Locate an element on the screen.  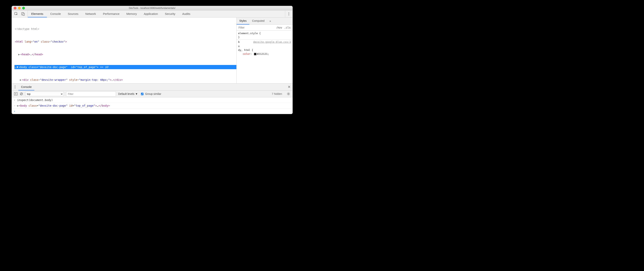
group-similar-checkbox: Group similar is located at coordinates (151, 94).